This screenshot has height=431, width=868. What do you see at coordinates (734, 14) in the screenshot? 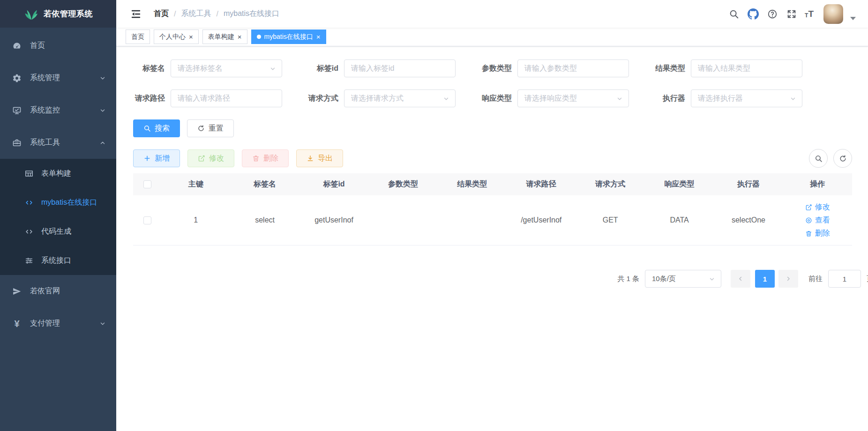
I see `header-search-icon` at bounding box center [734, 14].